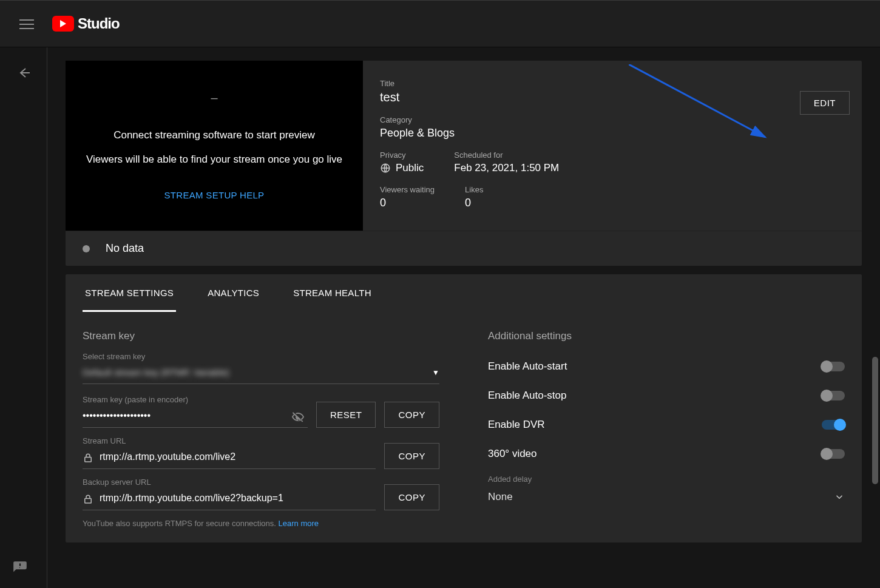  What do you see at coordinates (27, 24) in the screenshot?
I see `hamburger-menu-icon` at bounding box center [27, 24].